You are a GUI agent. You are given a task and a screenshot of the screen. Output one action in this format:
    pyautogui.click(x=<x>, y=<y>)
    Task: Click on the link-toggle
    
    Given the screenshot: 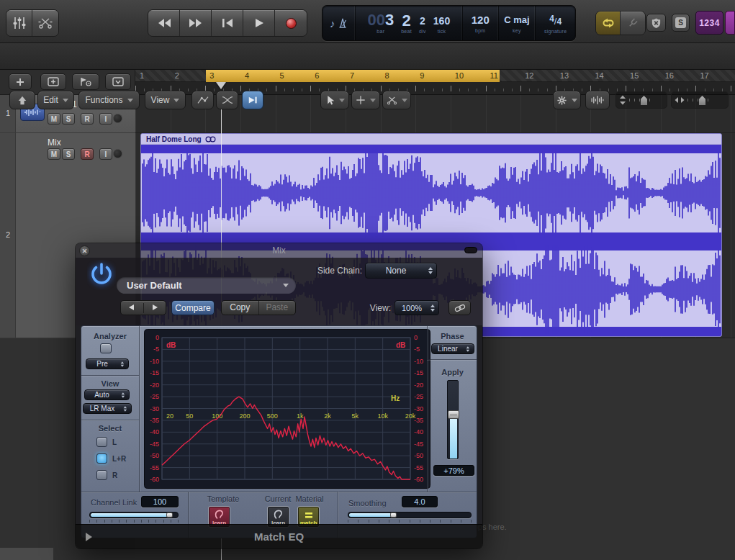 What is the action you would take?
    pyautogui.click(x=471, y=250)
    